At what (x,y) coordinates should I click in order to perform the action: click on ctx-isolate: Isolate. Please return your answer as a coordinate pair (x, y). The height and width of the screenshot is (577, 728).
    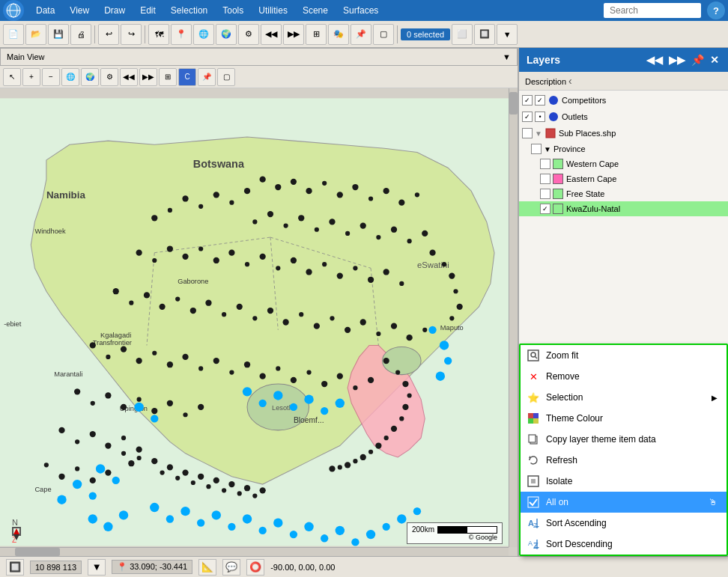
    Looking at the image, I should click on (623, 481).